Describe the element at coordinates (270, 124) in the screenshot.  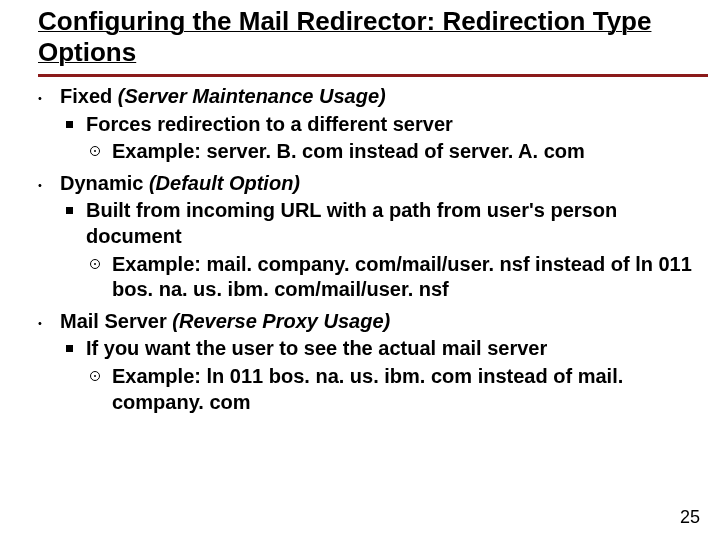
I see `sub-text: Forces redirection to a different server` at that location.